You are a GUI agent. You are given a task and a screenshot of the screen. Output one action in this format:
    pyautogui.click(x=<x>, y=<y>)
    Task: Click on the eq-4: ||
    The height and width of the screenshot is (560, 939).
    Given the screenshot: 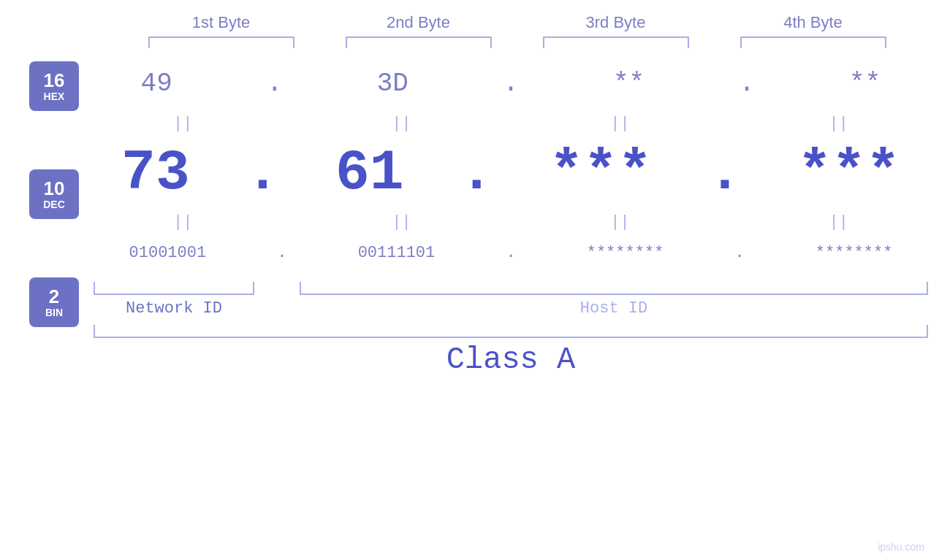 What is the action you would take?
    pyautogui.click(x=839, y=124)
    